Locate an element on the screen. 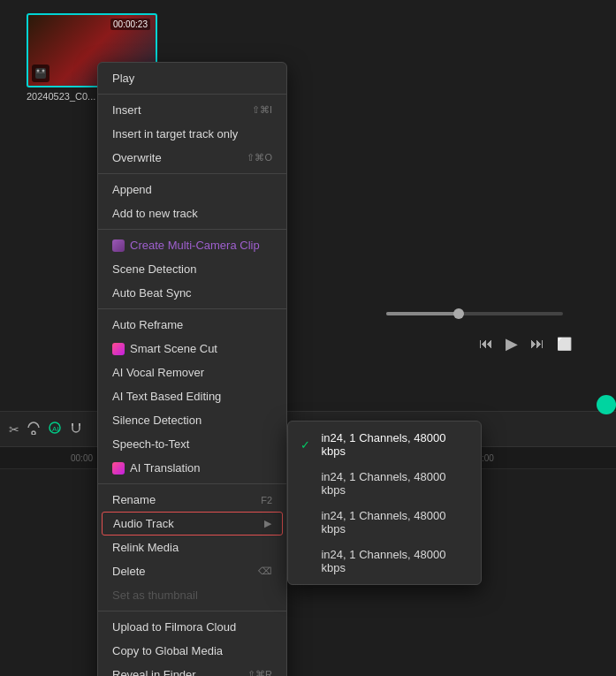  thumbnail-clip-icon is located at coordinates (41, 73).